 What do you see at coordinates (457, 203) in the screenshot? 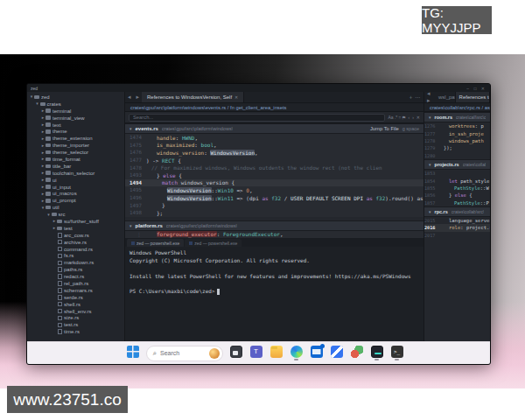
I see `code-line: 1857PathStyle::P` at bounding box center [457, 203].